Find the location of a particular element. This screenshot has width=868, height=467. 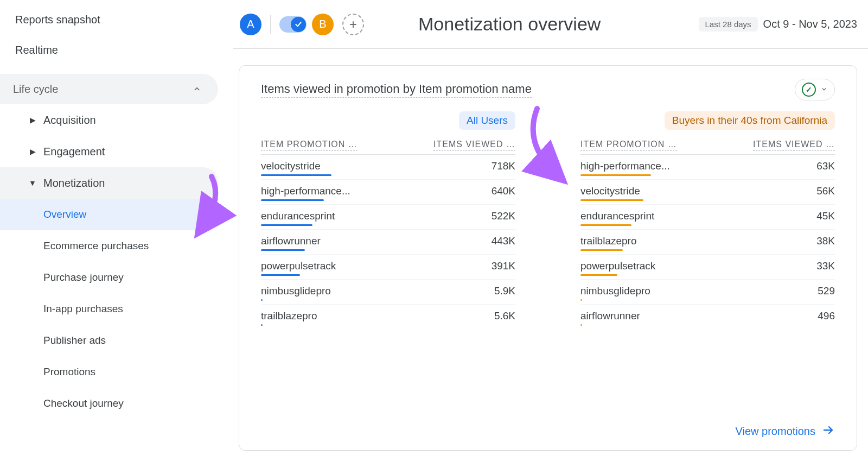

segment-a-label: All Users is located at coordinates (487, 121).